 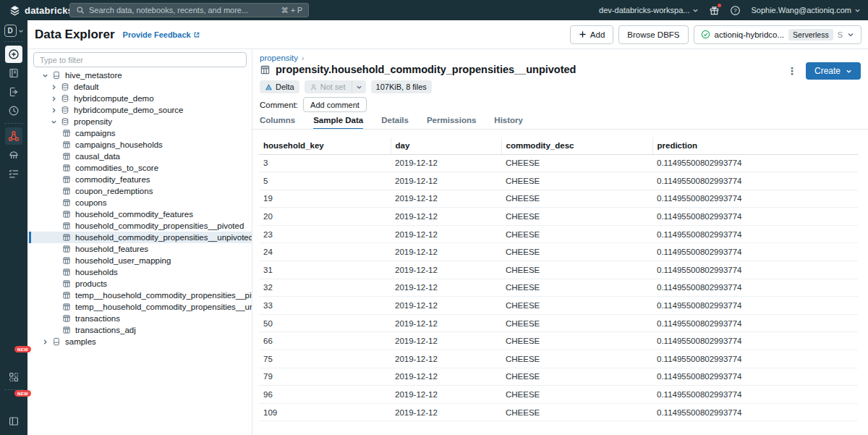 I want to click on tree-item-transactions_adj: transactions_adj, so click(x=140, y=330).